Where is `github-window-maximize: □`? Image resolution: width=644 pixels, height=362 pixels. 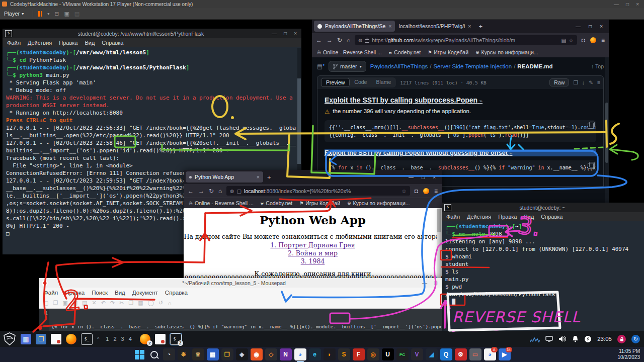 github-window-maximize: □ is located at coordinates (590, 26).